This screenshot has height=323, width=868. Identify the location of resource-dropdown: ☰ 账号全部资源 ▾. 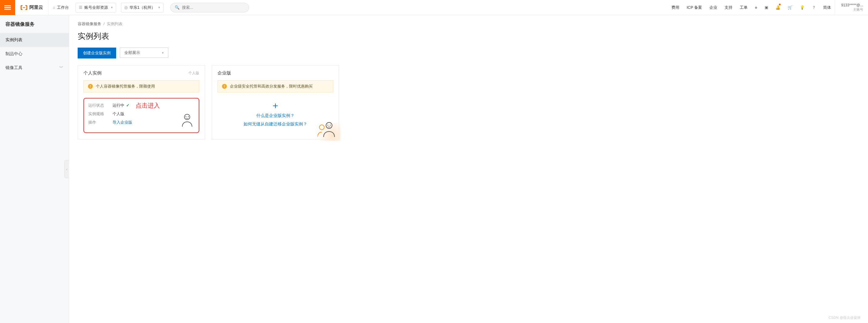
(96, 7).